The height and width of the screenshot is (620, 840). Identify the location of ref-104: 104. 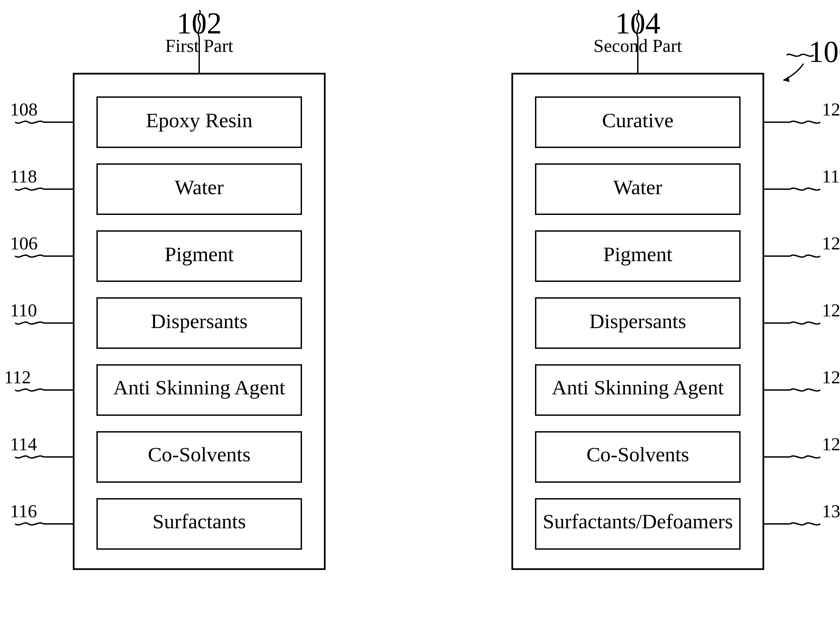
(638, 23).